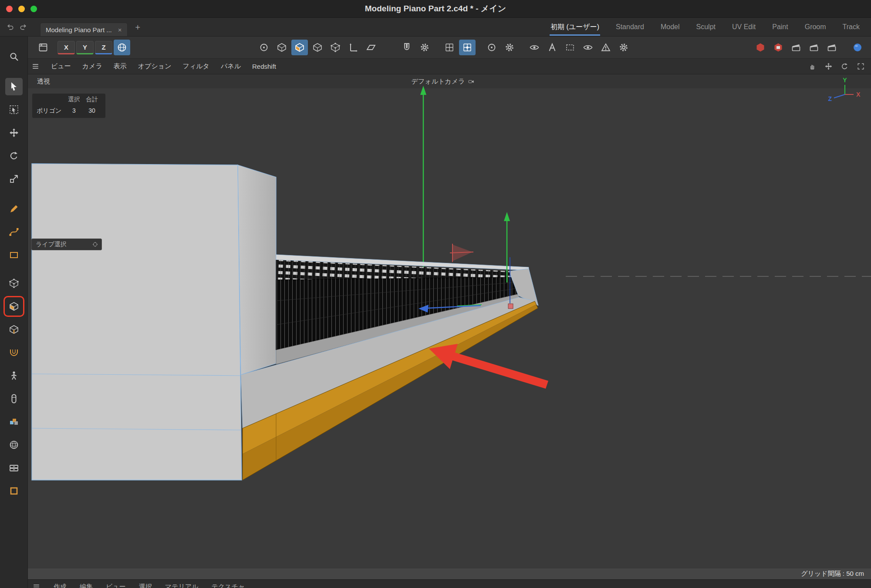 The image size is (871, 588). I want to click on redo-button, so click(23, 27).